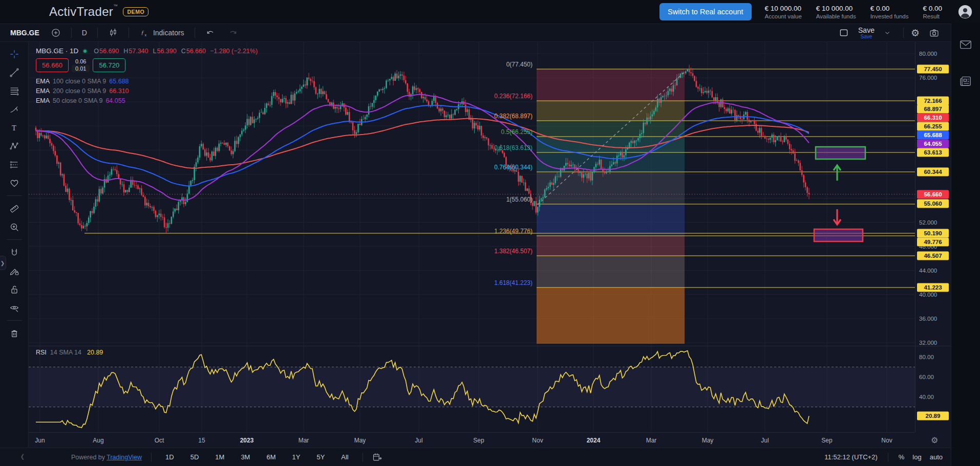  I want to click on rsi-tick: 80.00, so click(927, 357).